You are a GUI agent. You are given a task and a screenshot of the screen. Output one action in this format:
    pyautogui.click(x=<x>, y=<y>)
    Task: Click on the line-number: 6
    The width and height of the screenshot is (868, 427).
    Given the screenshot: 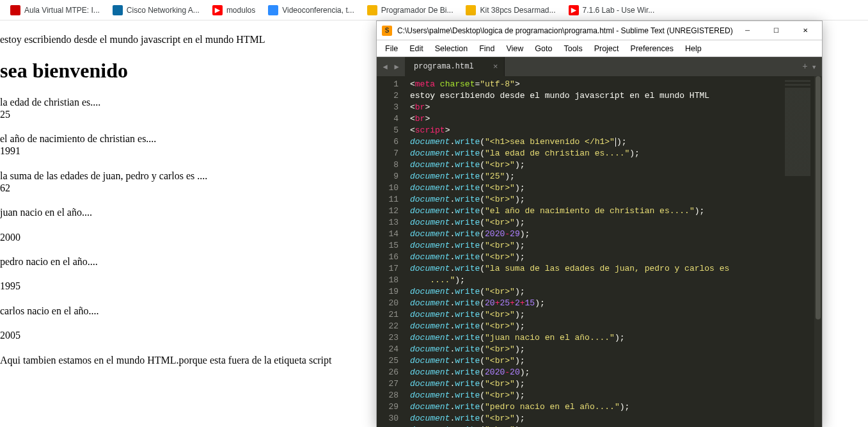 What is the action you would take?
    pyautogui.click(x=388, y=142)
    